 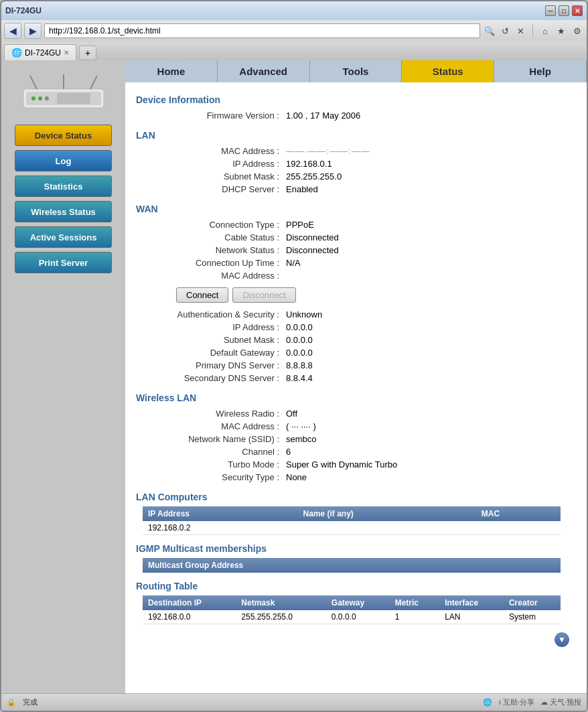 What do you see at coordinates (220, 528) in the screenshot?
I see `lan-comp-ip: 192.168.0.2` at bounding box center [220, 528].